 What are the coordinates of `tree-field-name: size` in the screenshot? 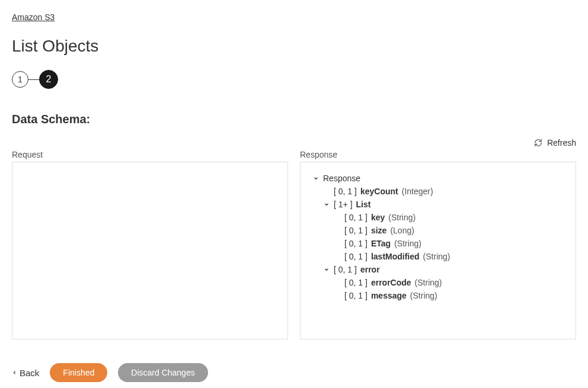 It's located at (379, 230).